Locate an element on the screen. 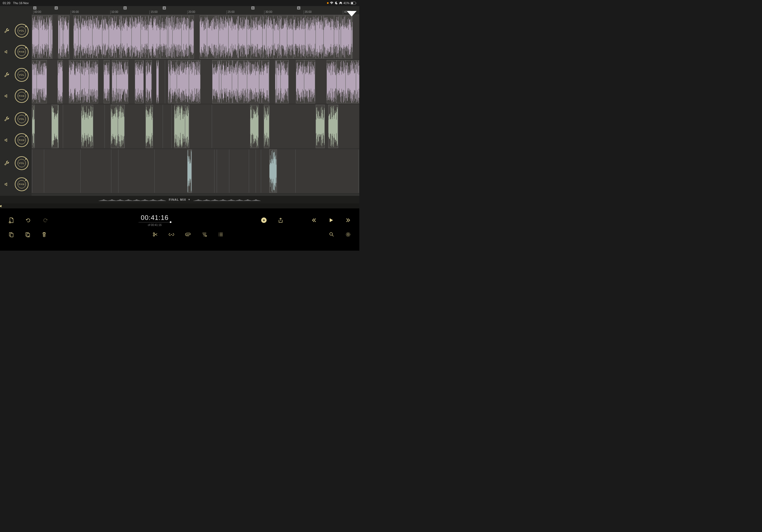 Image resolution: width=762 pixels, height=532 pixels. timeline-marker: 3 is located at coordinates (125, 8).